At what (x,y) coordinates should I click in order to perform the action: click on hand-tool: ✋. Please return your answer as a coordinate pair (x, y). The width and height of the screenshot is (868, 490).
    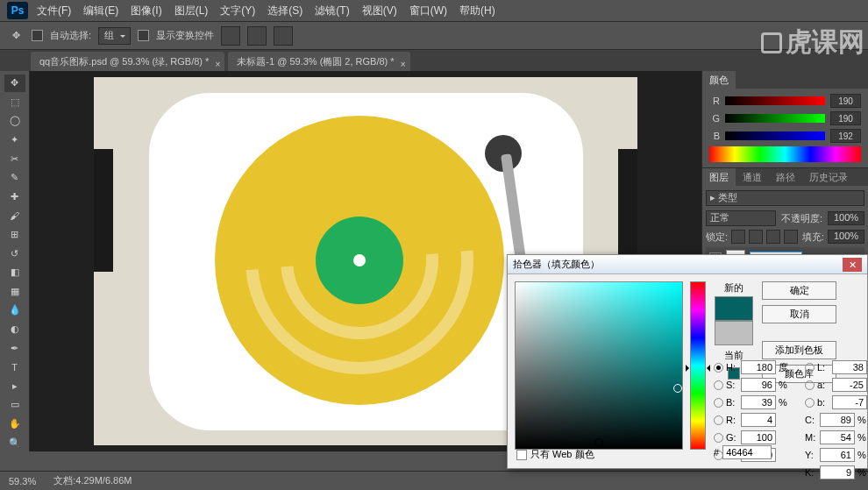
    Looking at the image, I should click on (15, 424).